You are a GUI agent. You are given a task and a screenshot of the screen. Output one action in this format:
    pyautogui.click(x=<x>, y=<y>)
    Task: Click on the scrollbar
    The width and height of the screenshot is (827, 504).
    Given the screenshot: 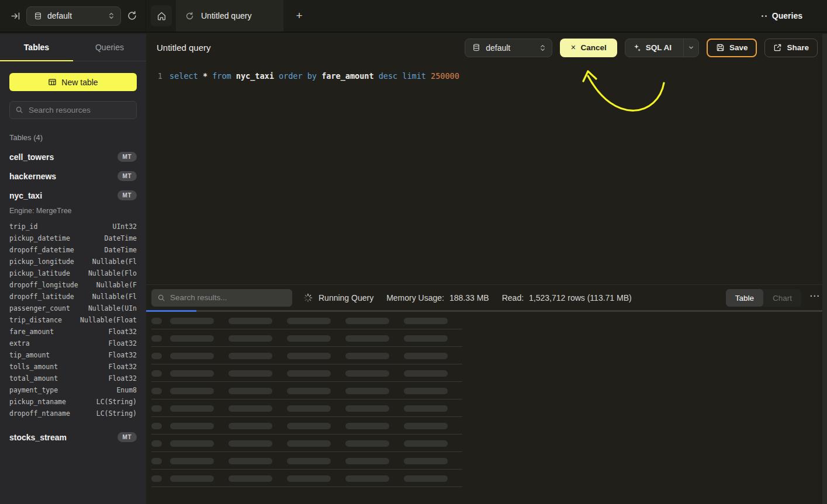 What is the action you would take?
    pyautogui.click(x=825, y=269)
    